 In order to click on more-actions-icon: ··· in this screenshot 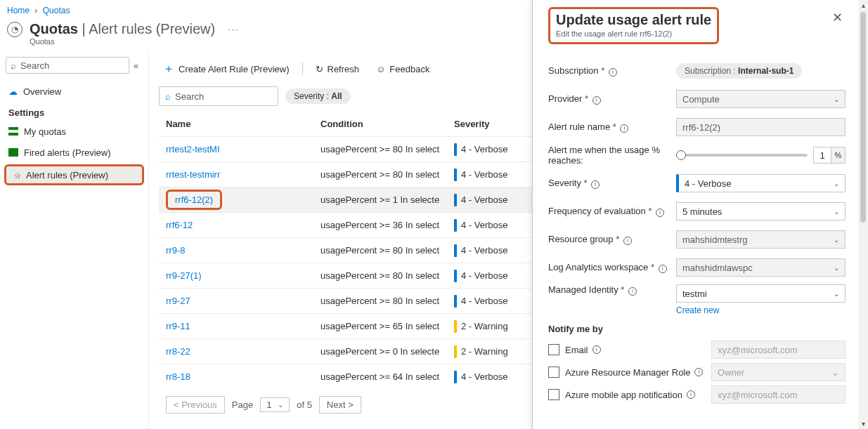, I will do `click(231, 29)`.